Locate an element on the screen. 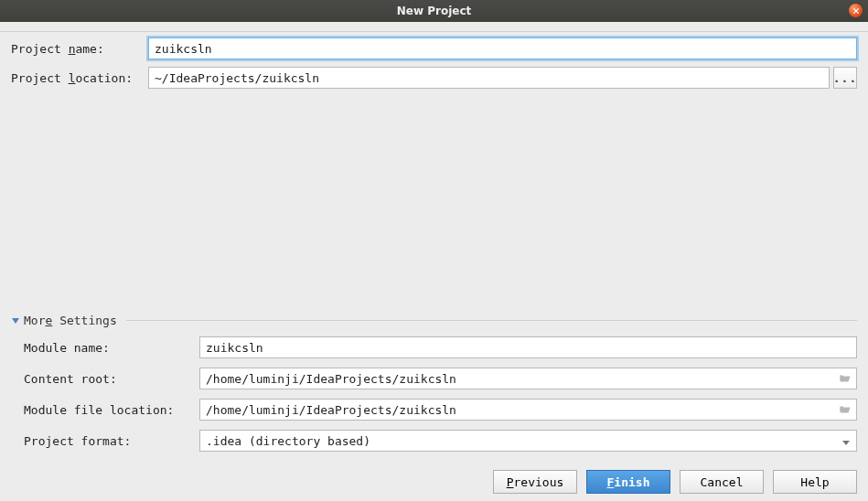 This screenshot has width=868, height=501. project-format-value: .idea (directory based) is located at coordinates (288, 441).